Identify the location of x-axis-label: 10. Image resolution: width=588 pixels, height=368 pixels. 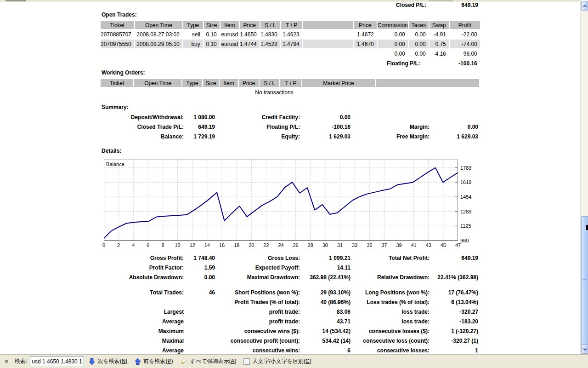
(178, 245).